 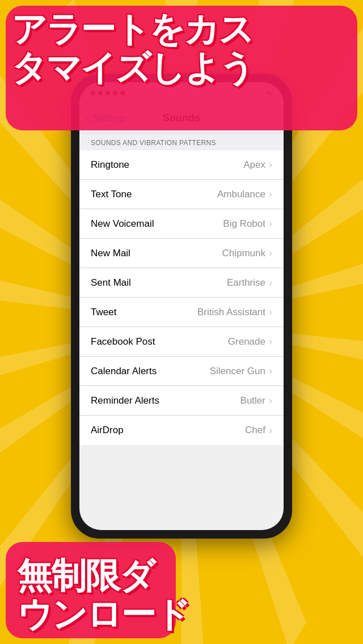 I want to click on row-value: Earthrise, so click(x=246, y=283).